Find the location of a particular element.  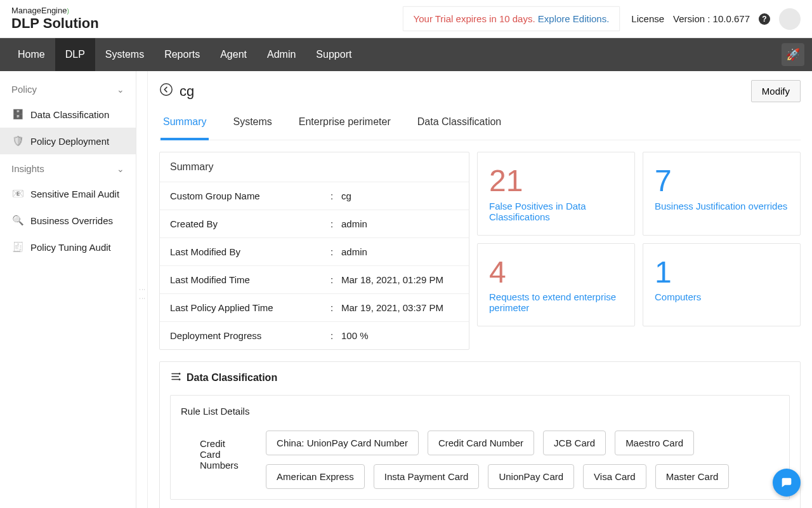

brand-top: ManageEngine) is located at coordinates (55, 11).